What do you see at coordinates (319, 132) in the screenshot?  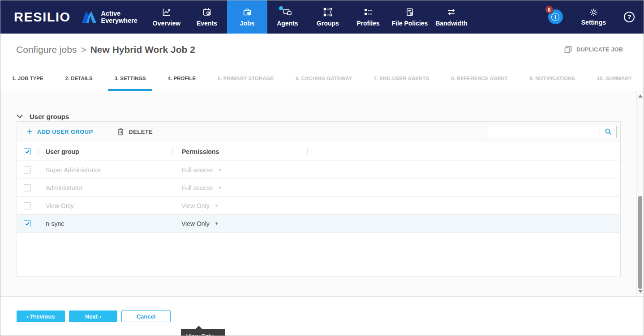 I see `user-groups-toolbar: ADD USER GROUP DELETE` at bounding box center [319, 132].